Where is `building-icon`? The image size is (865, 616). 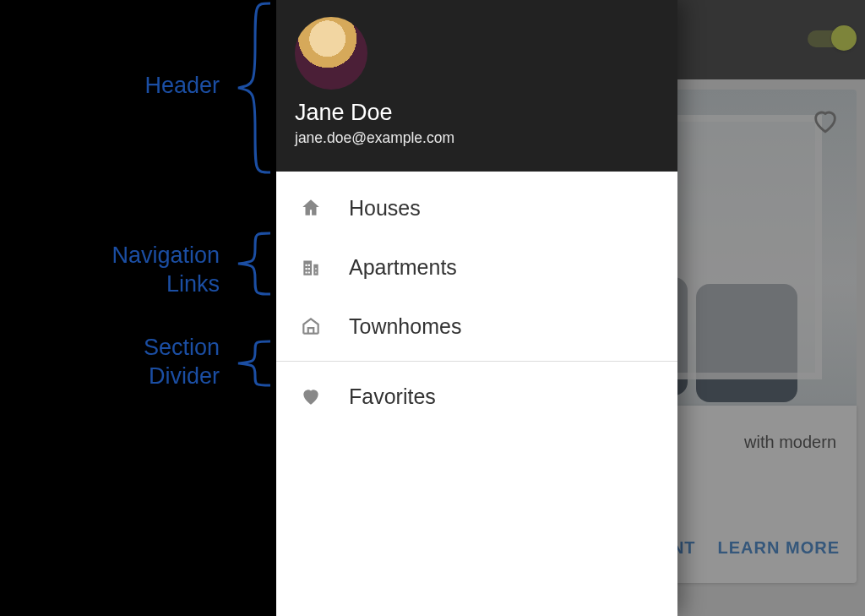 building-icon is located at coordinates (311, 267).